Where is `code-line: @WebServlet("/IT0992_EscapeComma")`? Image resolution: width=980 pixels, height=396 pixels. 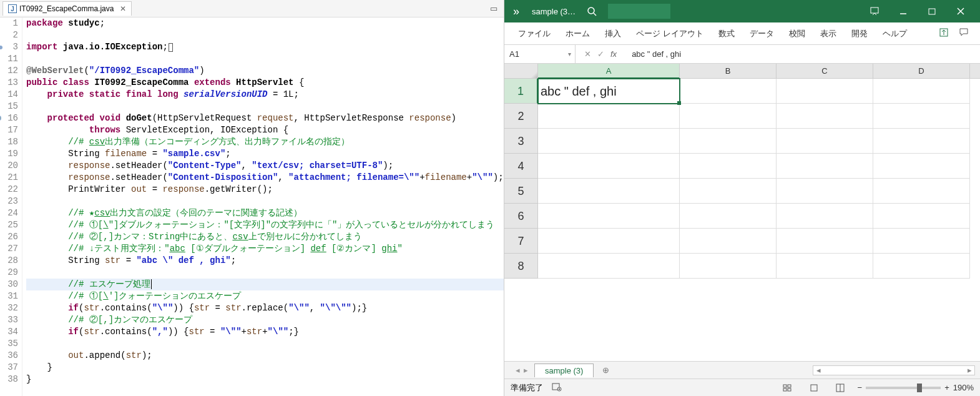
code-line: @WebServlet("/IT0992_EscapeComma") is located at coordinates (265, 71).